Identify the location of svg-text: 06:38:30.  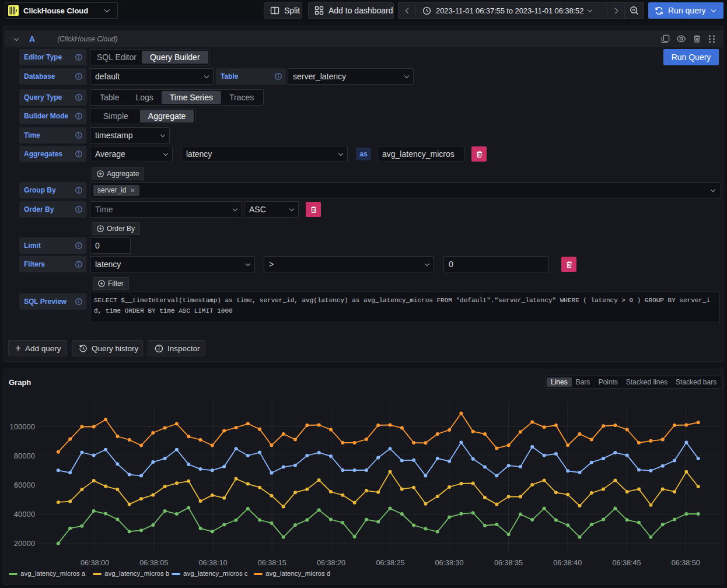
(449, 563).